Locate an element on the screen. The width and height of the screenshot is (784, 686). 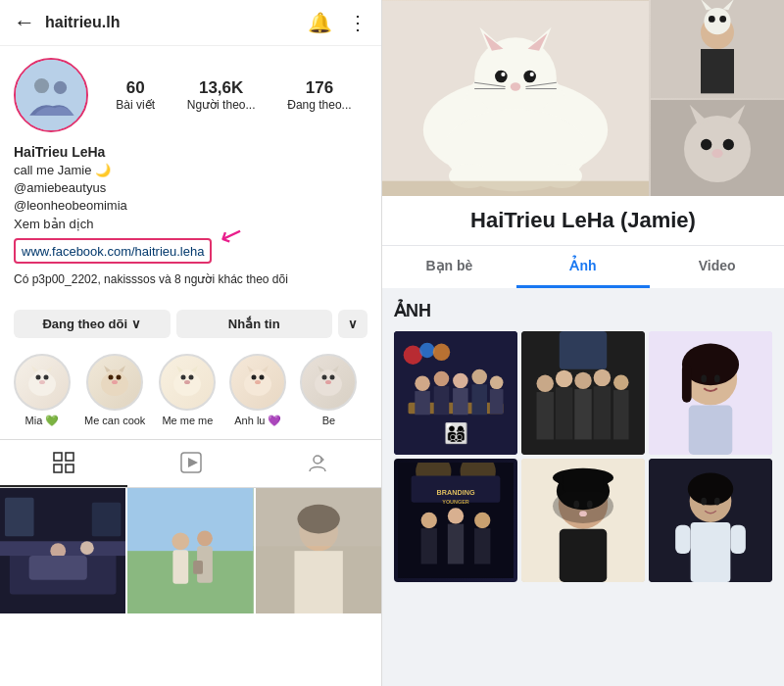
svg-text: YOUNGER is located at coordinates (456, 502).